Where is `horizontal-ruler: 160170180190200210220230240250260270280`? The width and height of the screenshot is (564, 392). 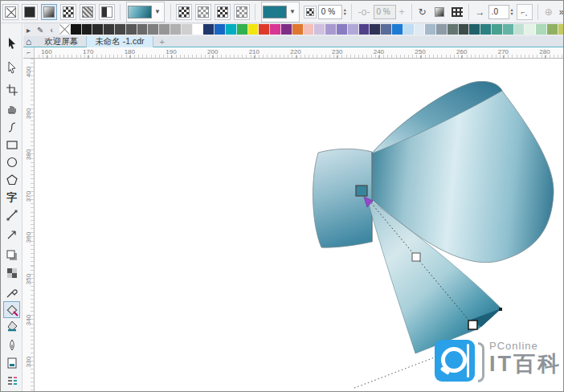 horizontal-ruler: 160170180190200210220230240250260270280 is located at coordinates (299, 53).